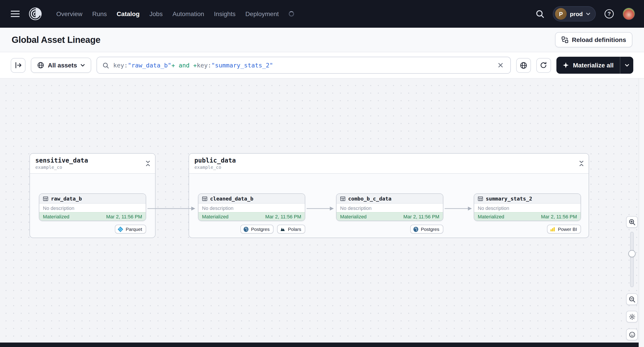 Image resolution: width=644 pixels, height=347 pixels. Describe the element at coordinates (92, 229) in the screenshot. I see `kind-tags-raw-data-b: Parquet` at that location.